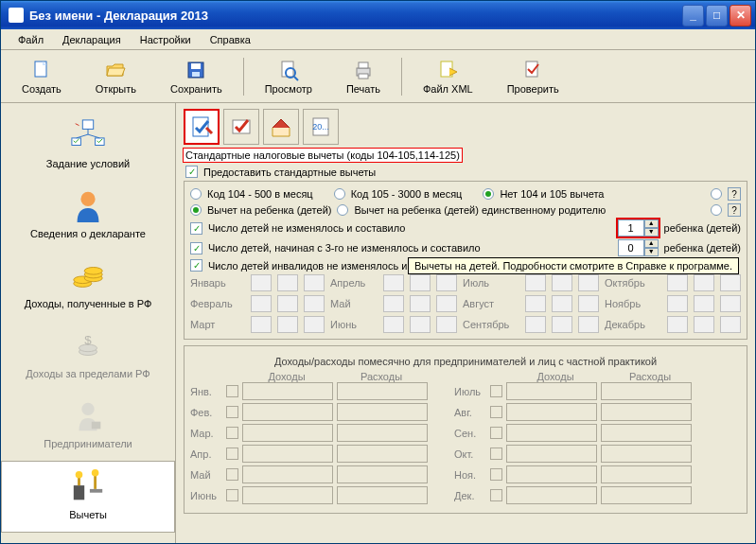  What do you see at coordinates (206, 412) in the screenshot?
I see `month-short-label: Фев.` at bounding box center [206, 412].